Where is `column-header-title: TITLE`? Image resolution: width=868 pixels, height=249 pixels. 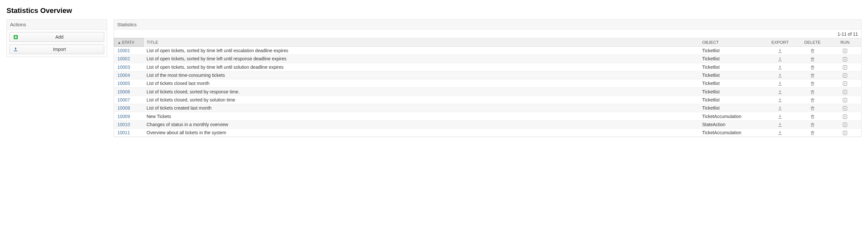 column-header-title: TITLE is located at coordinates (421, 42).